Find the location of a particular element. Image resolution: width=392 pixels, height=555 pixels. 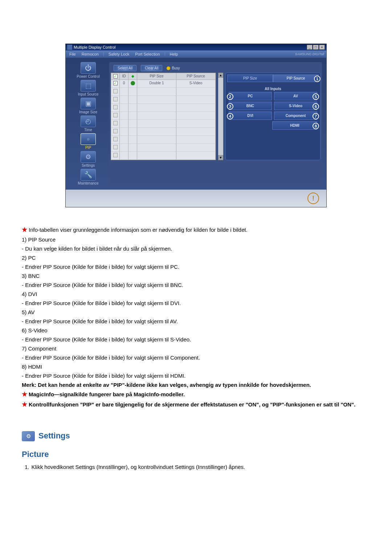

scroll-up-icon: ▲ is located at coordinates (221, 75).